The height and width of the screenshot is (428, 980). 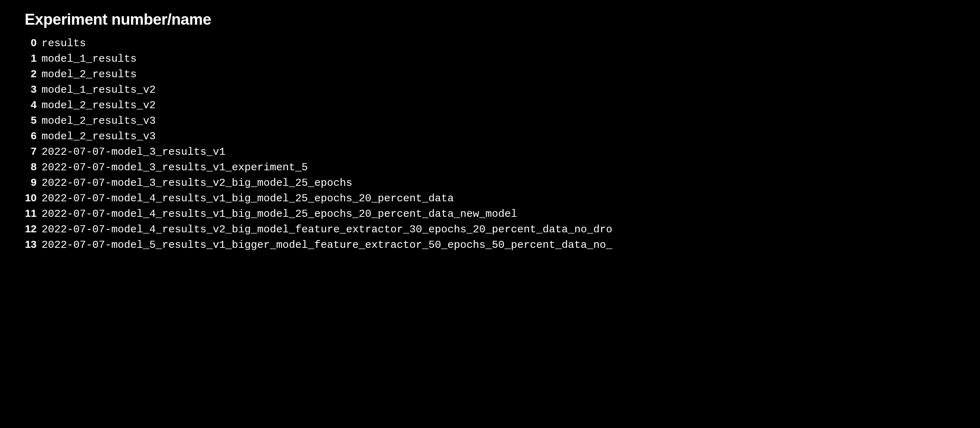 What do you see at coordinates (502, 229) in the screenshot?
I see `list-item: 12 2022-07-07-model_4_results_v2_big_mod…` at bounding box center [502, 229].